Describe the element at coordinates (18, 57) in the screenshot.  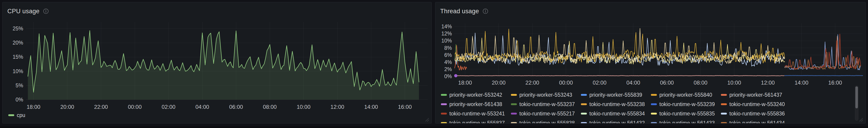
I see `y-tick-label: 15%` at that location.